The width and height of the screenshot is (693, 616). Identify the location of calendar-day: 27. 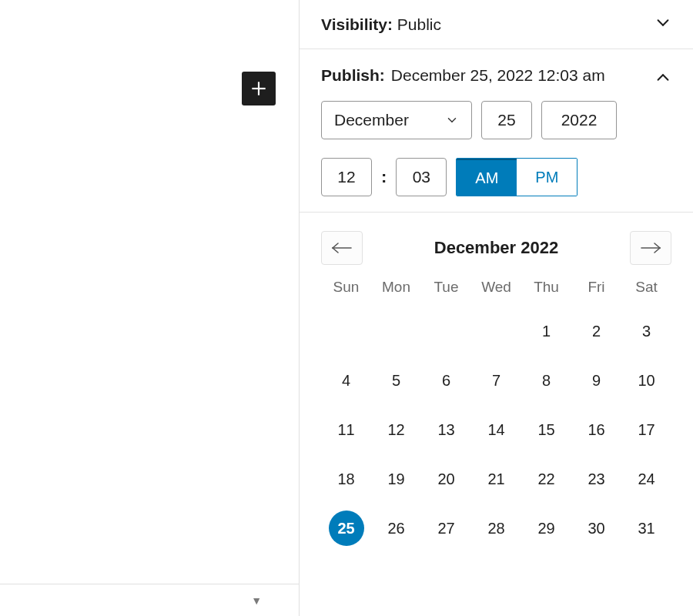
(447, 528).